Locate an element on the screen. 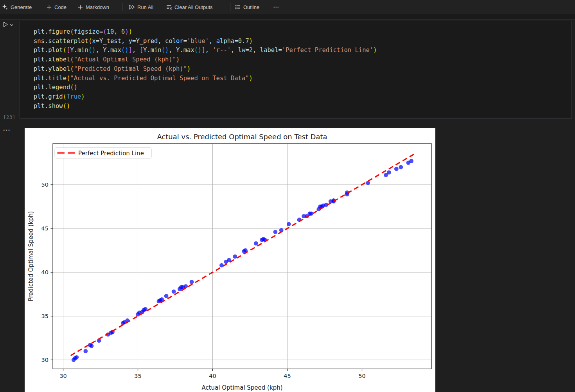 Image resolution: width=575 pixels, height=392 pixels. run-all-label: Run All is located at coordinates (146, 7).